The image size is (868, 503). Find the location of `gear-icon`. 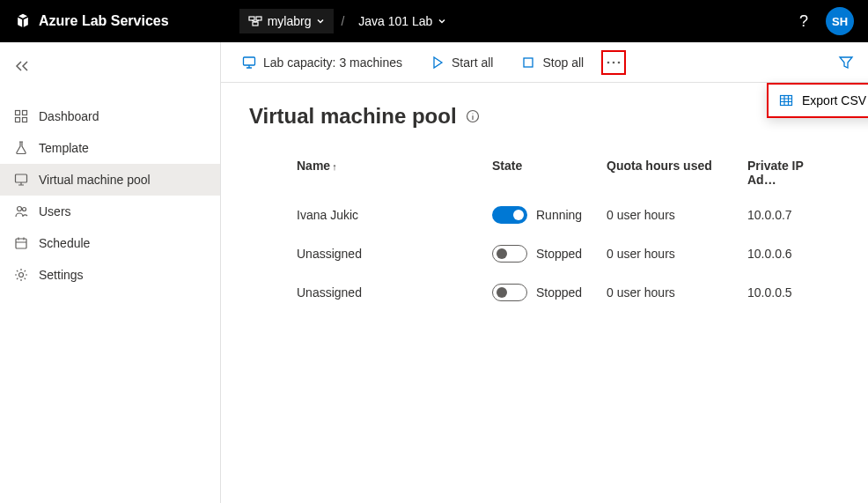

gear-icon is located at coordinates (21, 275).